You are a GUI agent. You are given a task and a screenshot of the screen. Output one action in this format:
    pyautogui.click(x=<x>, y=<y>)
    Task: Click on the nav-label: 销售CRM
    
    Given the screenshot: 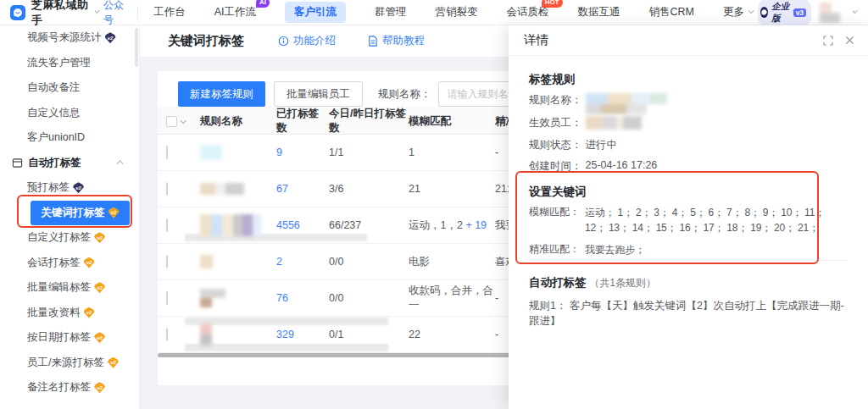 What is the action you would take?
    pyautogui.click(x=671, y=12)
    